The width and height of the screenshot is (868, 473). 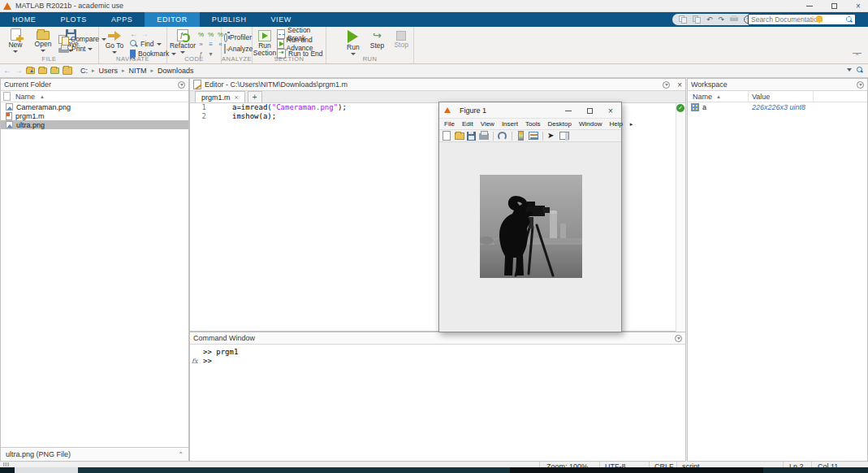 I want to click on address-bar: ← → ▲ C:▸ Users▸ NITM▸ Downloads, so click(x=434, y=72).